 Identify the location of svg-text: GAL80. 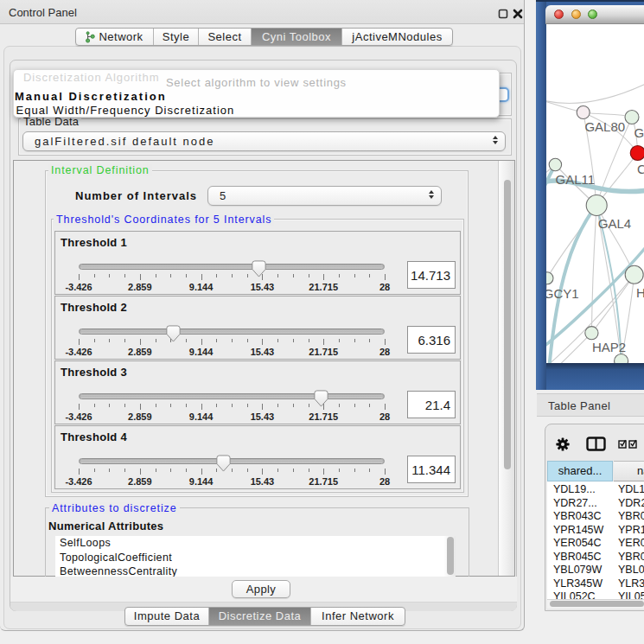
(605, 126).